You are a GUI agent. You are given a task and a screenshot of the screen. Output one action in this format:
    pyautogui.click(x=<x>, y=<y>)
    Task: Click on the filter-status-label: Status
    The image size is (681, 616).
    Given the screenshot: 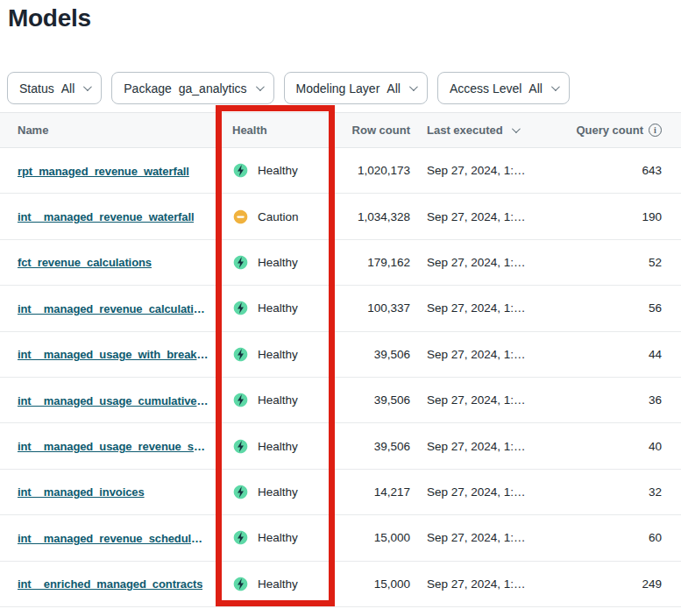 What is the action you would take?
    pyautogui.click(x=37, y=89)
    